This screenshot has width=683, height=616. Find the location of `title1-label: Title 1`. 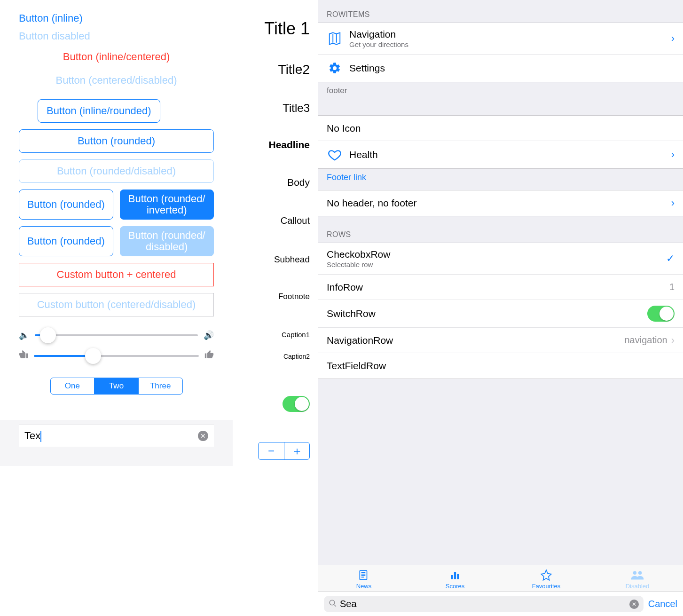

title1-label: Title 1 is located at coordinates (287, 29).